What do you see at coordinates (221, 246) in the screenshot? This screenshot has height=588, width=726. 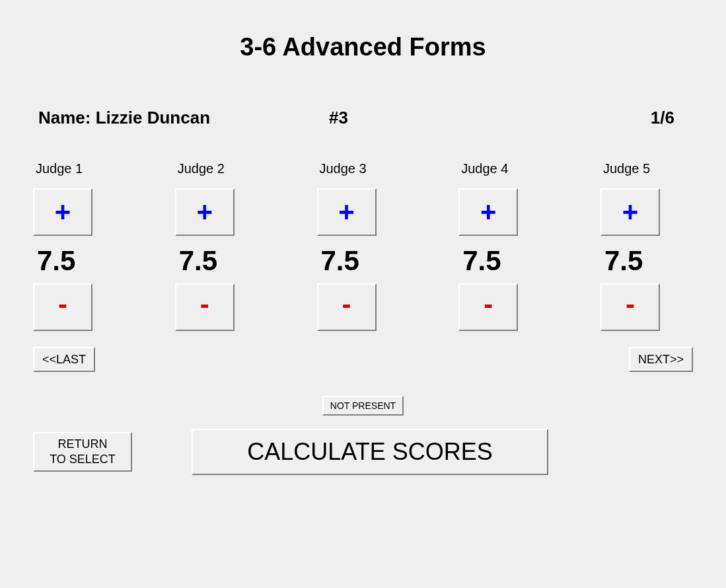 I see `judge-column-2: Judge 2 + 7.5 -` at bounding box center [221, 246].